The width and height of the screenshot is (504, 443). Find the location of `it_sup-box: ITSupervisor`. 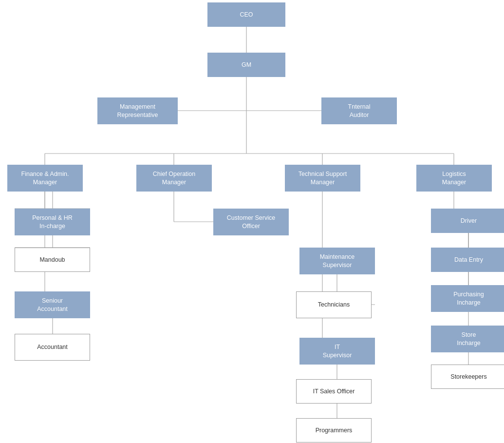

it_sup-box: ITSupervisor is located at coordinates (337, 351).